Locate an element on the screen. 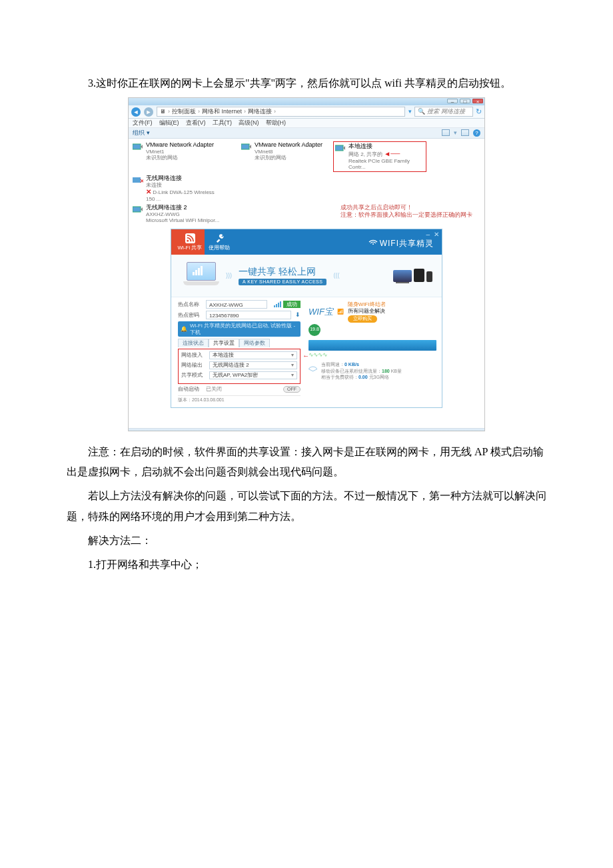  slogan-cn: 一键共享 轻松上网 is located at coordinates (283, 272).